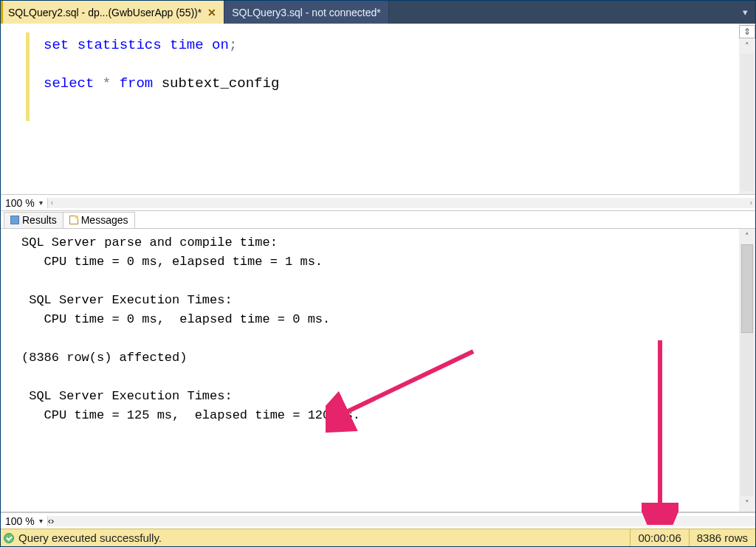 The height and width of the screenshot is (547, 756). What do you see at coordinates (28, 77) in the screenshot?
I see `change-marker` at bounding box center [28, 77].